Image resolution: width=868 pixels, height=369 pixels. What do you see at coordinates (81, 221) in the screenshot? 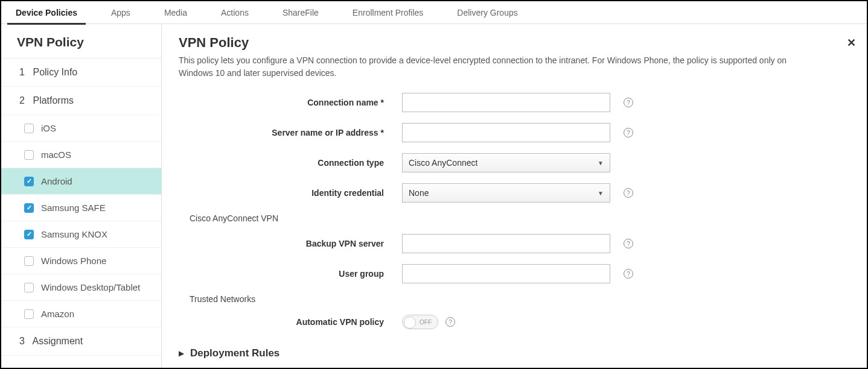
I see `platform-list: iOS macOS Android Samsung SAFE Samsung K…` at bounding box center [81, 221].